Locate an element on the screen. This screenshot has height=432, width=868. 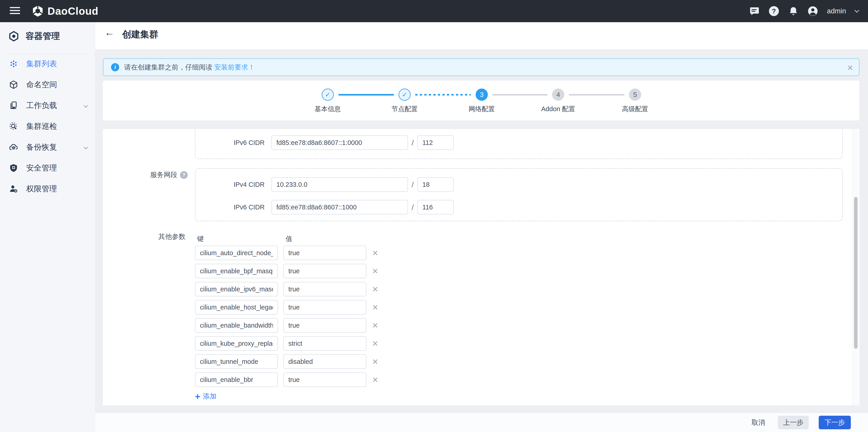
security-shield-icon is located at coordinates (13, 168).